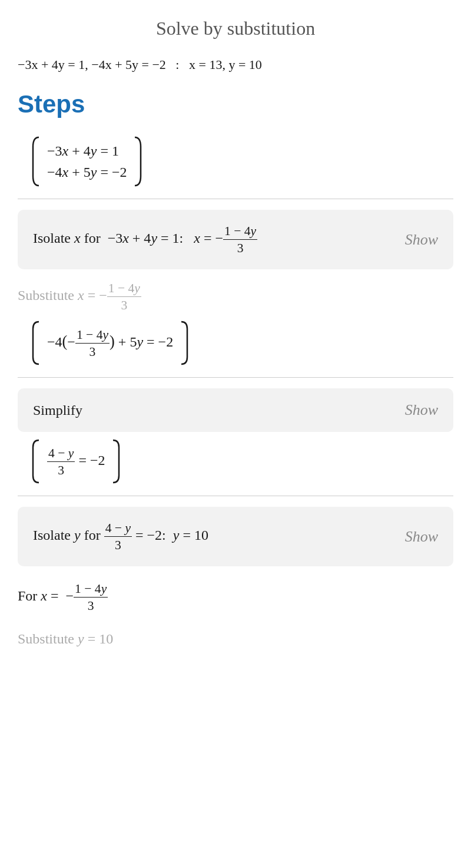 The image size is (471, 868). Describe the element at coordinates (236, 410) in the screenshot. I see `step-simplify: Simplify Show` at that location.